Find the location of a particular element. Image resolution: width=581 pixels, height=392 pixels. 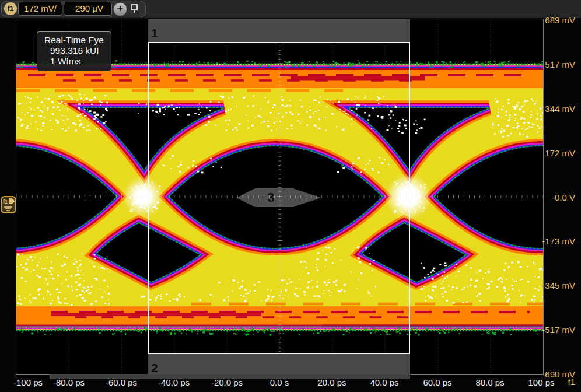

info-title: Real-Time Eye is located at coordinates (74, 40).